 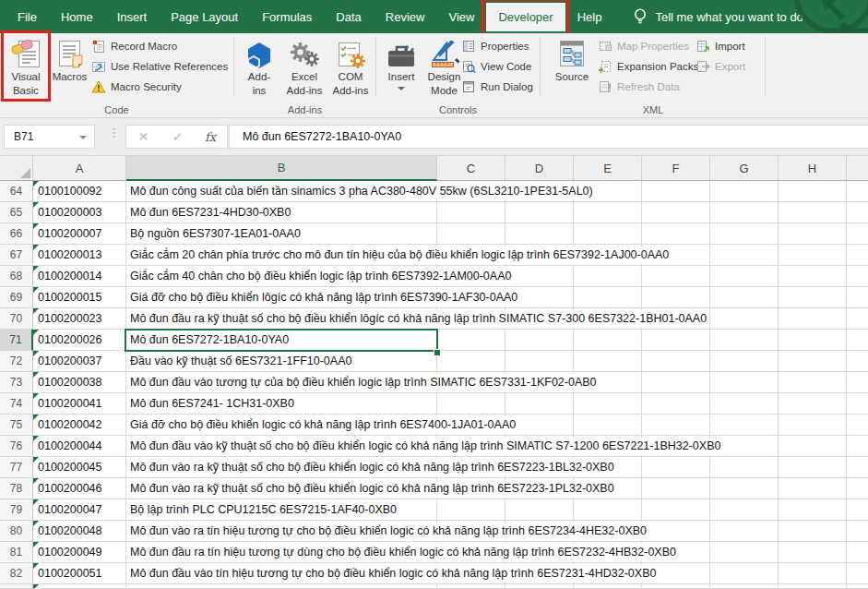 What do you see at coordinates (572, 68) in the screenshot?
I see `source-button: Source` at bounding box center [572, 68].